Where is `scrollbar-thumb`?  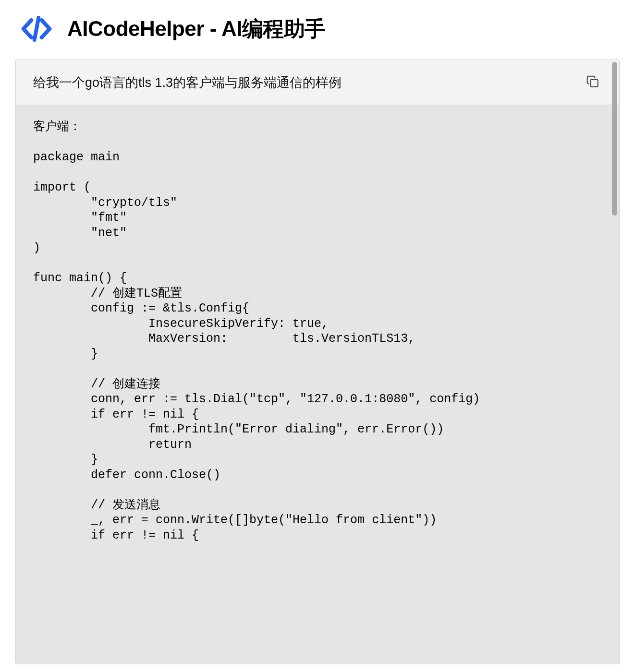 scrollbar-thumb is located at coordinates (615, 139).